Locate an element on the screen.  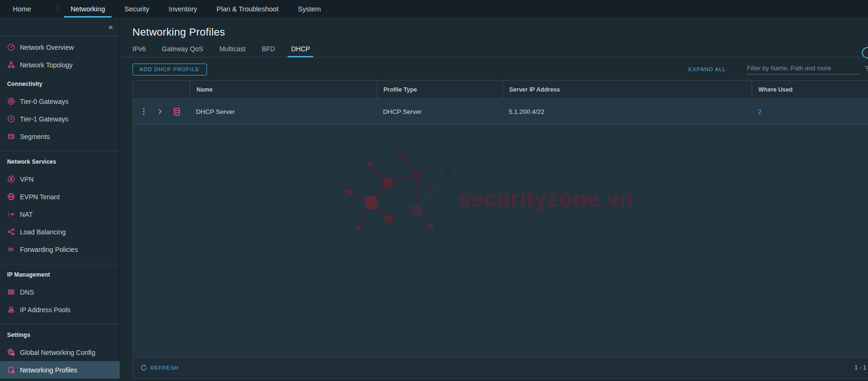
segments-icon is located at coordinates (11, 137).